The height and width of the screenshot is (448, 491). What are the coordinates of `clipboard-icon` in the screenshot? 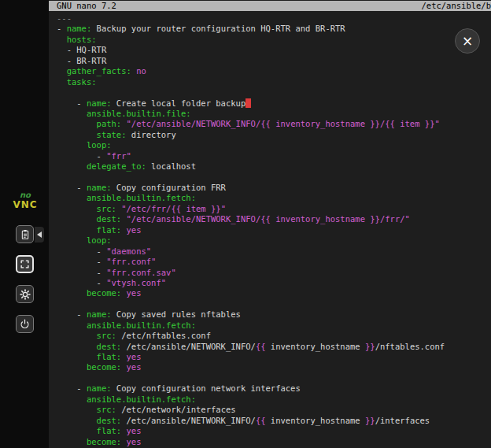 It's located at (25, 235).